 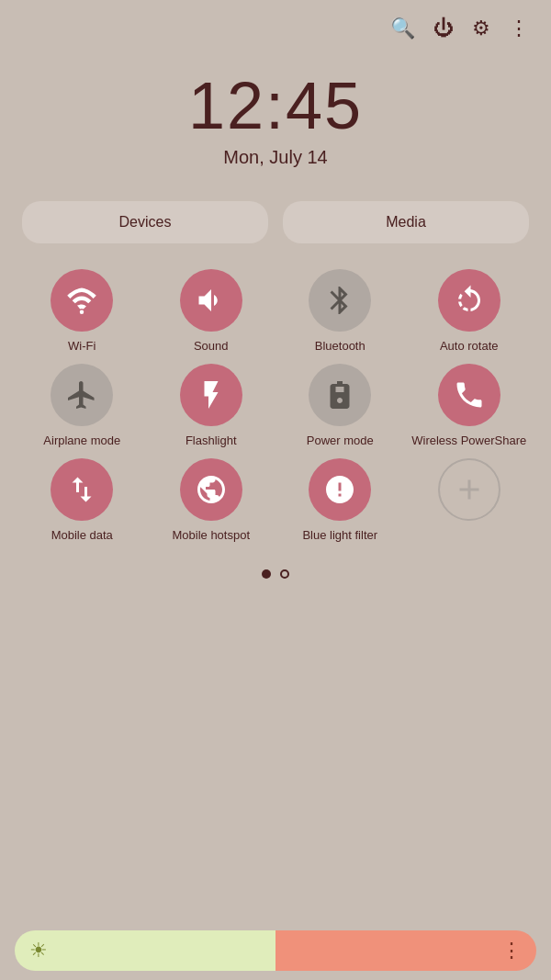 What do you see at coordinates (211, 536) in the screenshot?
I see `mobilehotspot-label: Mobile hotspot` at bounding box center [211, 536].